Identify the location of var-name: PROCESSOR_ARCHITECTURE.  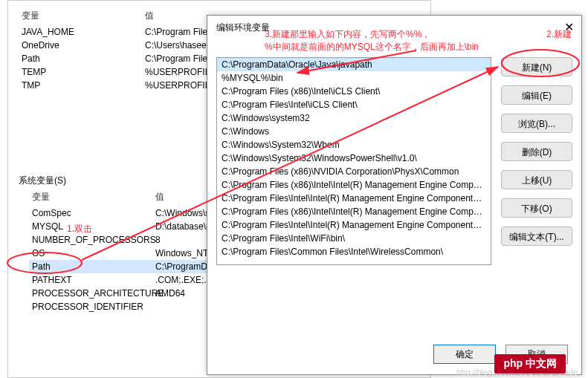
(92, 293).